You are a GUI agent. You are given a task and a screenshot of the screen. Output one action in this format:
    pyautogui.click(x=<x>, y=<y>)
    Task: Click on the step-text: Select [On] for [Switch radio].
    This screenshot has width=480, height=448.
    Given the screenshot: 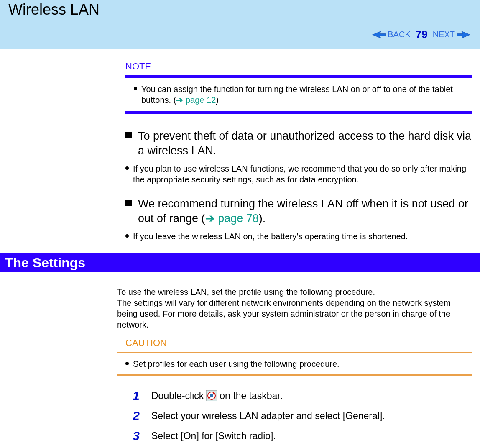 What is the action you would take?
    pyautogui.click(x=214, y=436)
    